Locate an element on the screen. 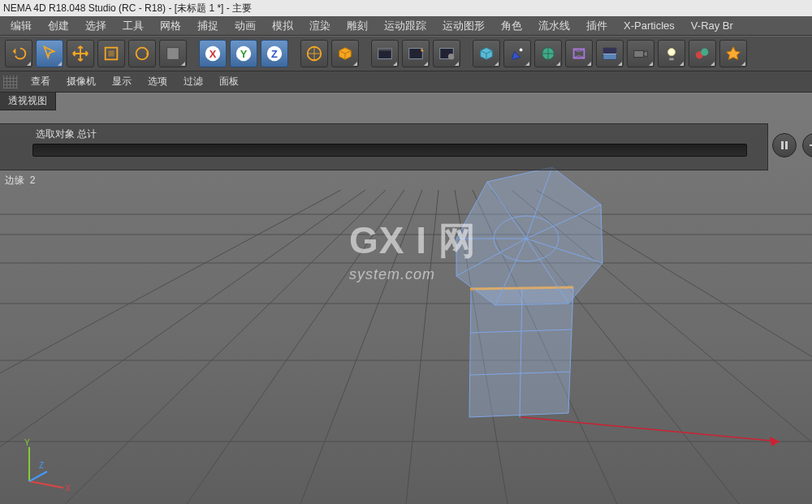  menu-render: 渲染 is located at coordinates (320, 26).